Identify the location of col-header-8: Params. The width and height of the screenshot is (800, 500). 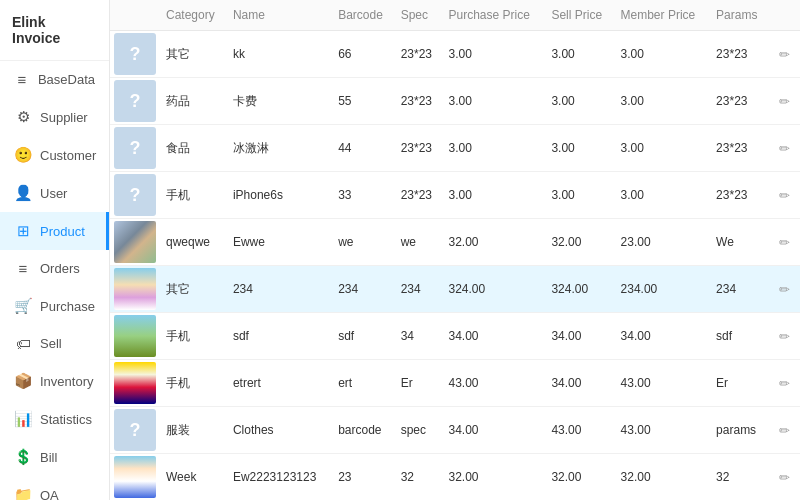
(740, 16).